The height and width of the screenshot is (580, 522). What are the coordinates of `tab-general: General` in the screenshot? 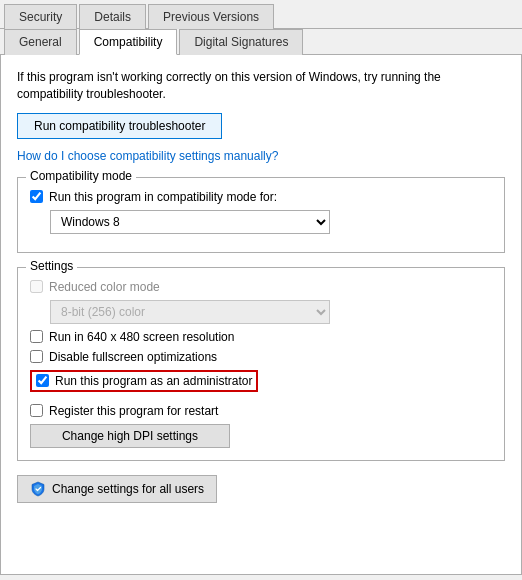 It's located at (40, 42).